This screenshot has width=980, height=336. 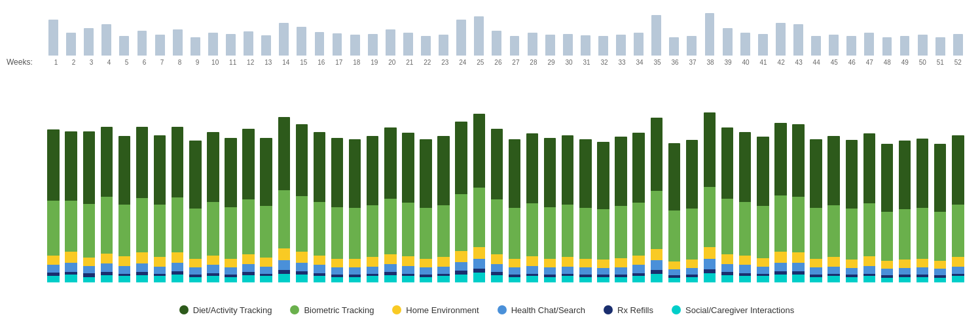 I want to click on week-number: 20, so click(x=391, y=63).